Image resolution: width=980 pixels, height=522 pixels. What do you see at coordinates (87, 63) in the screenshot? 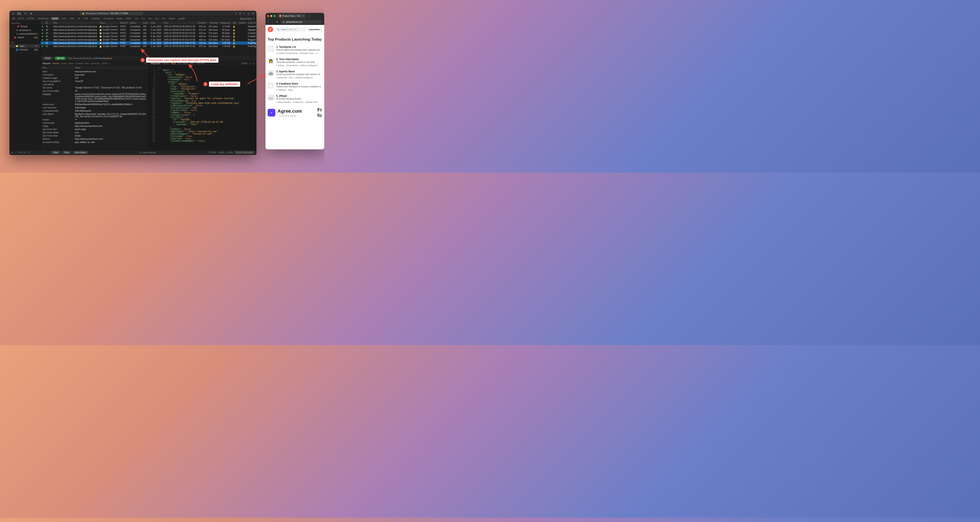
I see `tab-raw: Raw` at bounding box center [87, 63].